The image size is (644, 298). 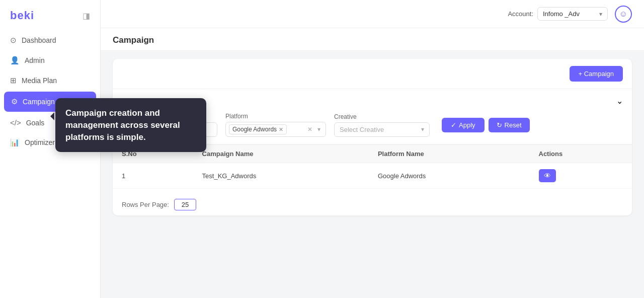 What do you see at coordinates (39, 102) in the screenshot?
I see `sidebar-item-label: Campaign` at bounding box center [39, 102].